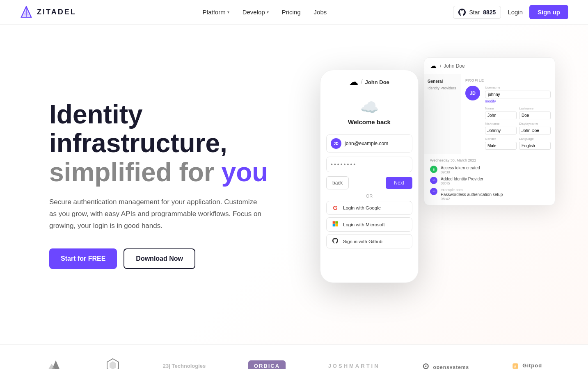  What do you see at coordinates (518, 101) in the screenshot?
I see `modify-link: modify` at bounding box center [518, 101].